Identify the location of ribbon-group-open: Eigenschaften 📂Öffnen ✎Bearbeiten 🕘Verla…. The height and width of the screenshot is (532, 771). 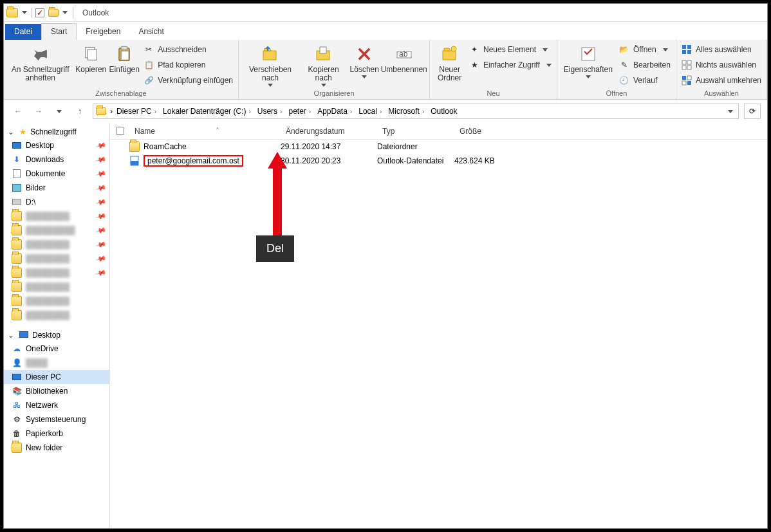
(617, 69).